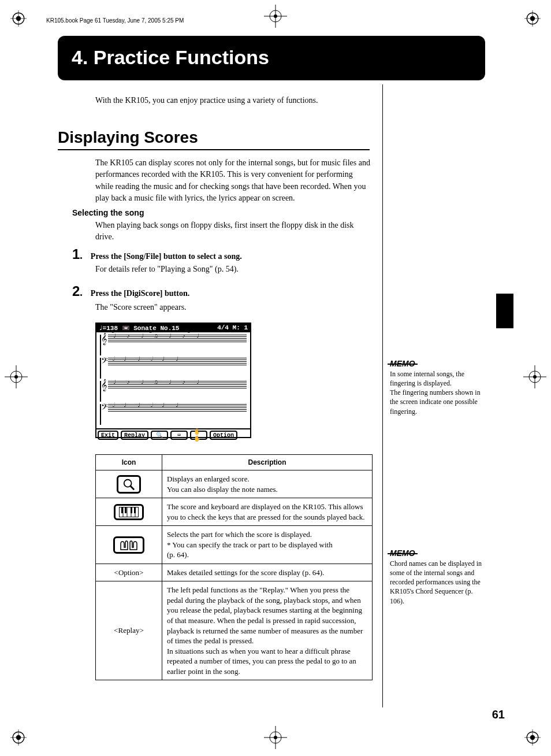  What do you see at coordinates (439, 577) in the screenshot?
I see `memo-note-2: MEMO Chord names can be displayed in som…` at bounding box center [439, 577].